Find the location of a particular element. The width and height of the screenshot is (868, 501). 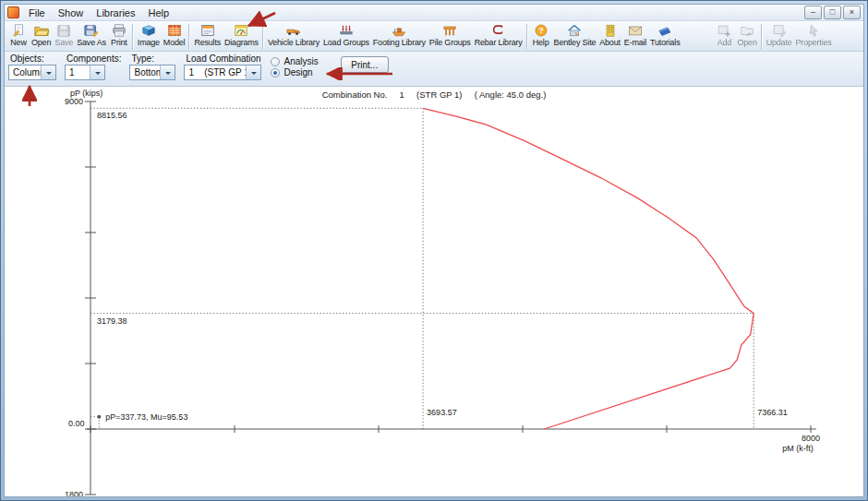

vehicle-icon is located at coordinates (294, 30).